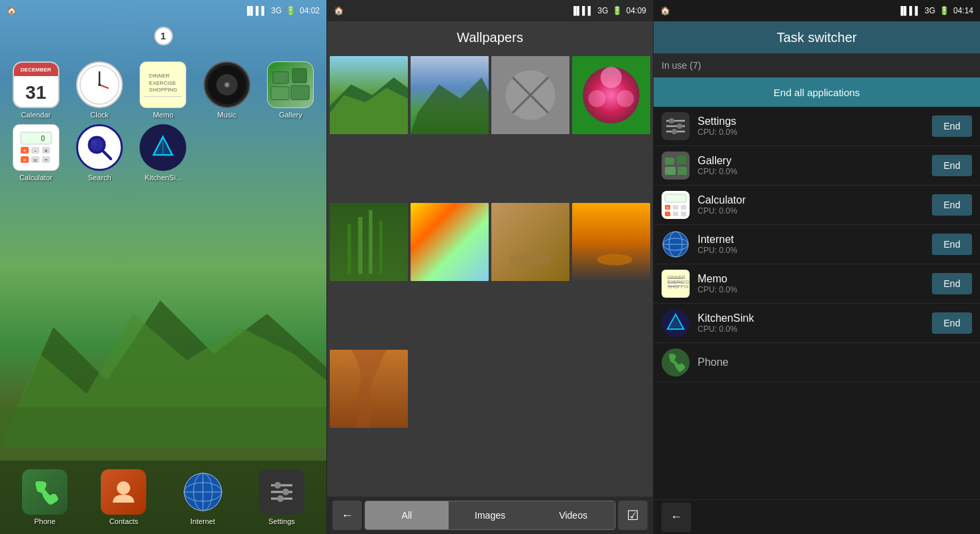 Image resolution: width=980 pixels, height=534 pixels. I want to click on task-info-phone: Phone, so click(834, 362).